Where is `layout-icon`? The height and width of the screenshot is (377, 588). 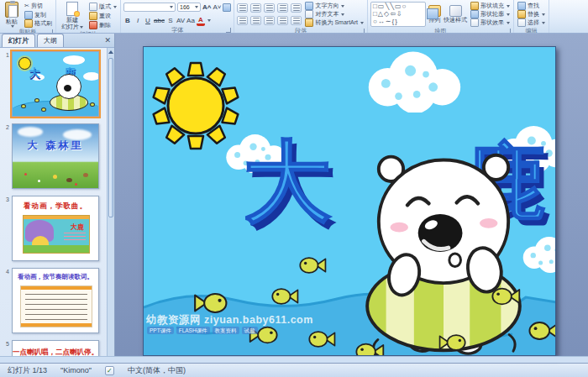
layout-icon is located at coordinates (93, 7).